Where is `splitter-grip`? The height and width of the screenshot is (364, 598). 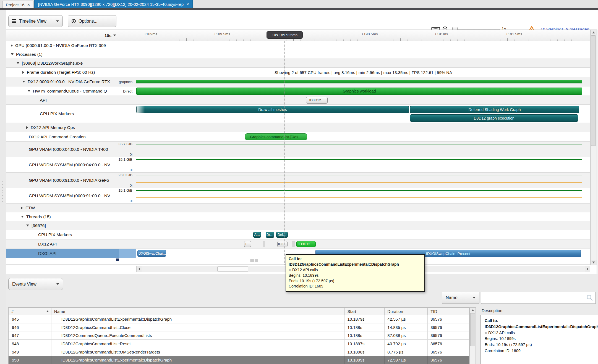 splitter-grip is located at coordinates (3, 192).